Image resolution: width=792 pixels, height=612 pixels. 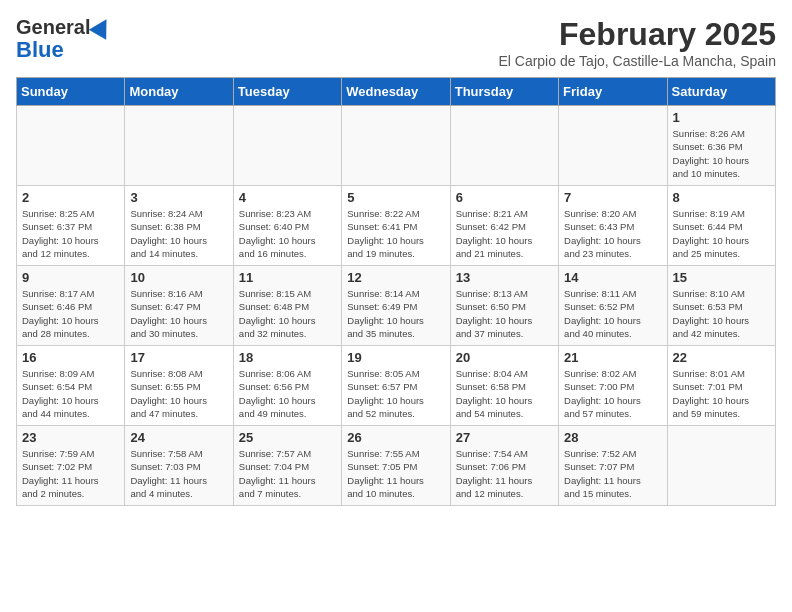 What do you see at coordinates (179, 226) in the screenshot?
I see `calendar-cell: 3Sunrise: 8:24 AM Sunset: 6:38 PM Daylig…` at bounding box center [179, 226].